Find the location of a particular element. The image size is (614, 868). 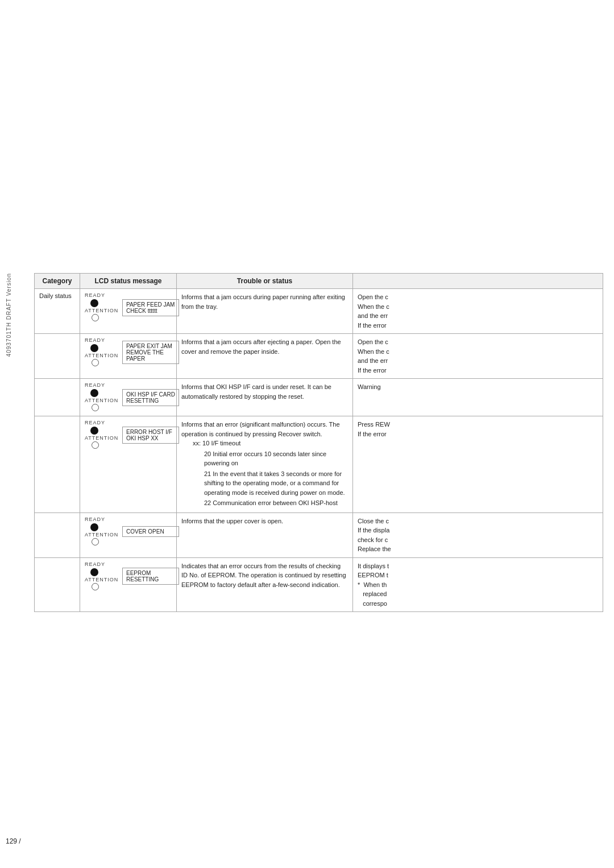

table-row: READY ATTENTION OKI HSP I/F CARDRESETTIN… is located at coordinates (319, 398).